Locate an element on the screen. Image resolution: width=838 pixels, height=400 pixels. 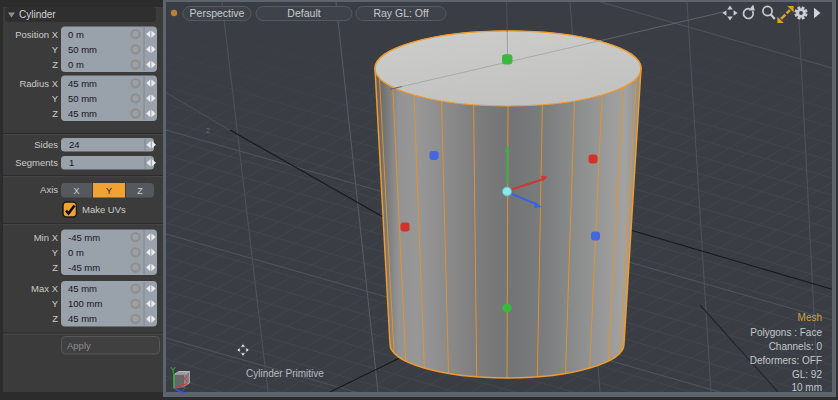
svg-text: Cylinder Primitive is located at coordinates (285, 374).